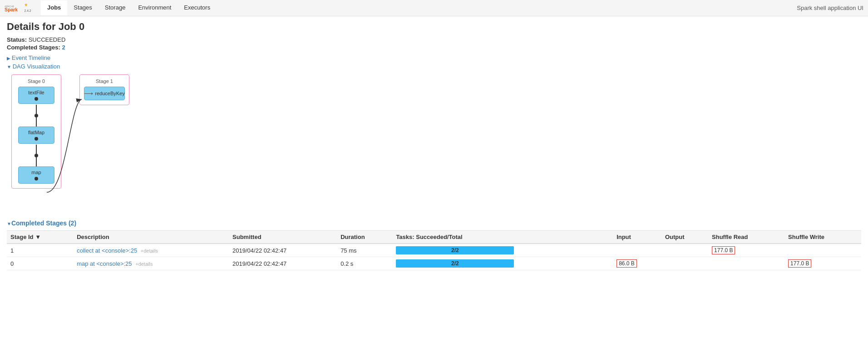 The image size is (868, 351). What do you see at coordinates (34, 47) in the screenshot?
I see `completed-stages-label: Completed Stages:` at bounding box center [34, 47].